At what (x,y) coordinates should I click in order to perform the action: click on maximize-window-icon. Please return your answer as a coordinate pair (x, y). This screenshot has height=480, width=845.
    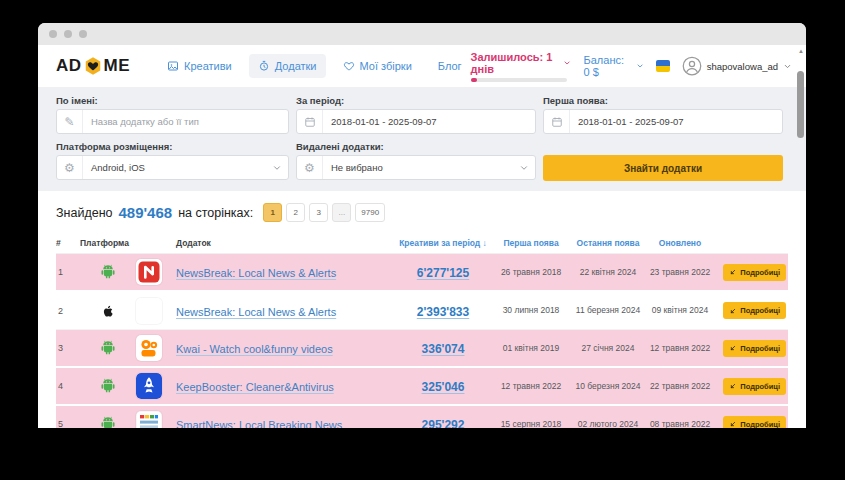
    Looking at the image, I should click on (83, 34).